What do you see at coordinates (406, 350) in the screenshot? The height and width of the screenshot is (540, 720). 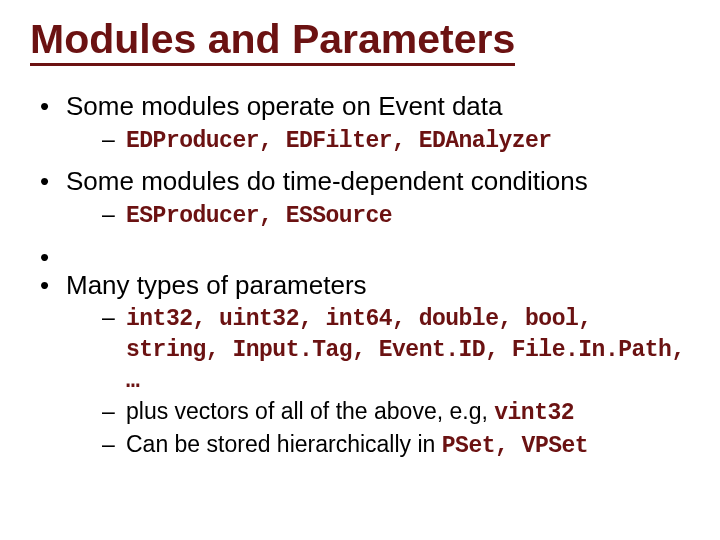 I see `code-text: int32, uint32, int64, double, bool, stri…` at bounding box center [406, 350].